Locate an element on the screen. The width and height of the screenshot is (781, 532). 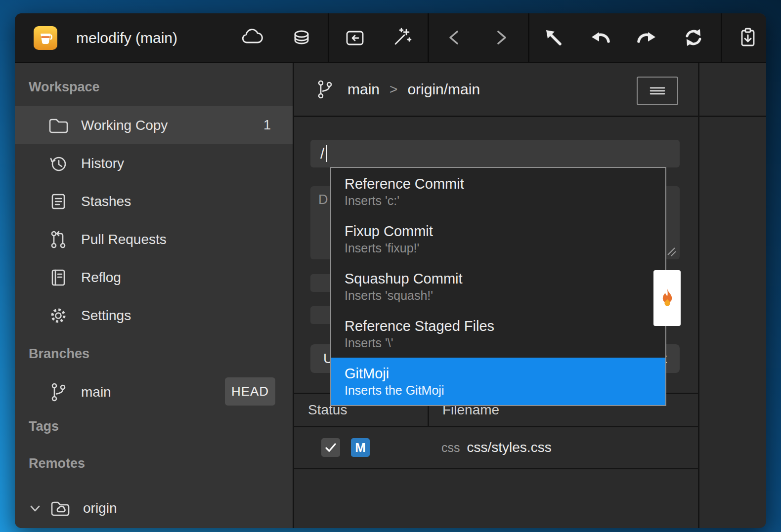
sidebar-item-label: Working Copy is located at coordinates (125, 125).